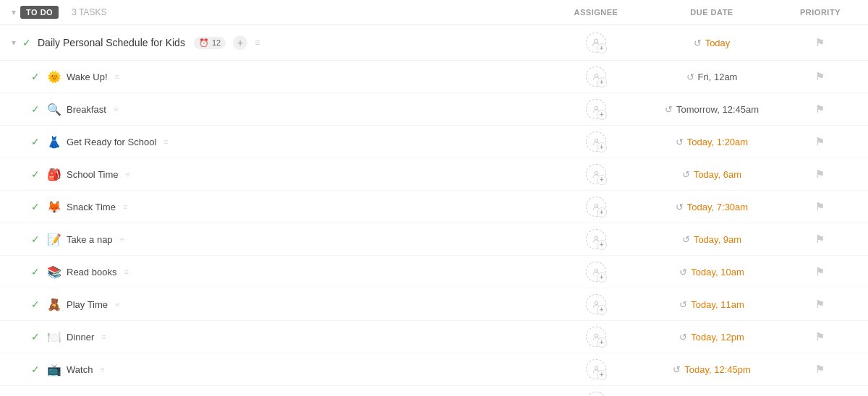 This screenshot has width=868, height=396. Describe the element at coordinates (35, 304) in the screenshot. I see `task-check-7: ✓` at that location.